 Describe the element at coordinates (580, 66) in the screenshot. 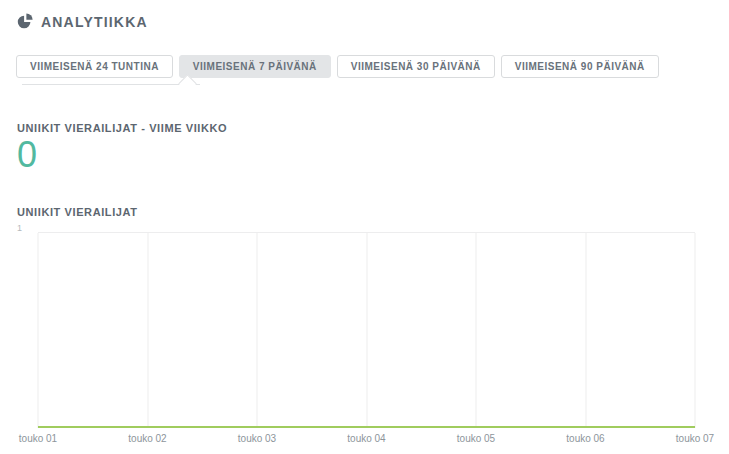

I see `tab-last-90-days: VIIMEISENÄ 90 PÄIVÄNÄ` at that location.